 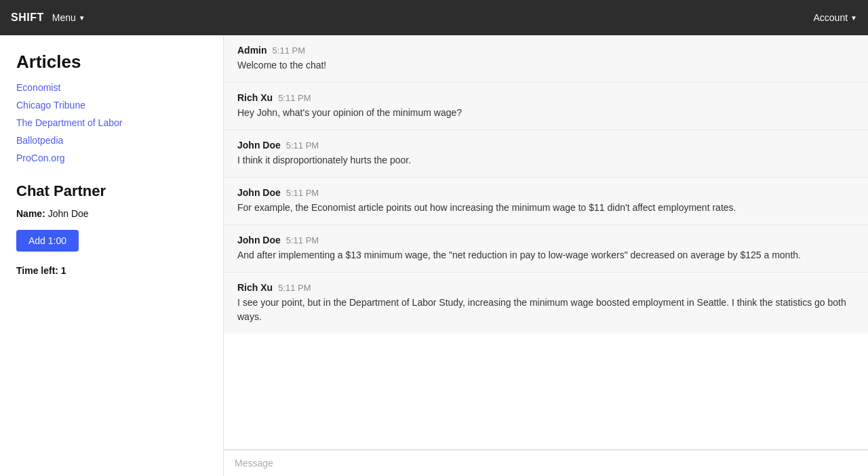 I want to click on partner-name-value: John Doe, so click(x=68, y=214).